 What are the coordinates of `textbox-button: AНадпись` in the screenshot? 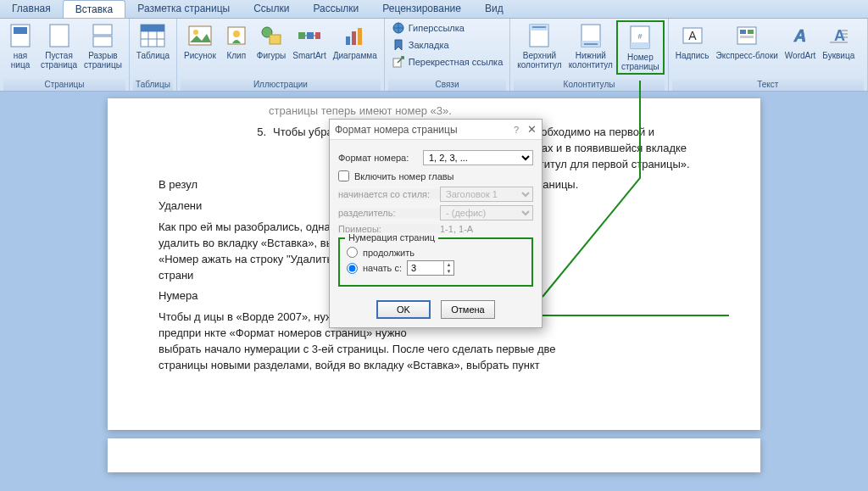 It's located at (693, 41).